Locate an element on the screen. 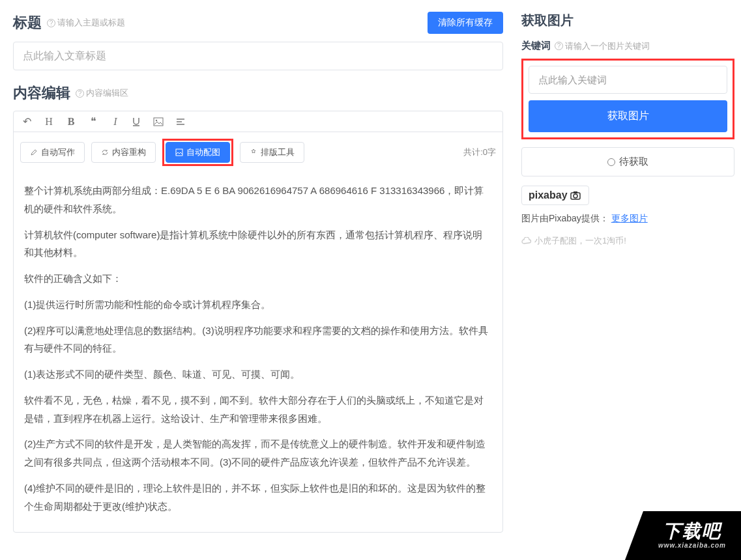  footer-note: 小虎子配图，一次1淘币! is located at coordinates (628, 241).